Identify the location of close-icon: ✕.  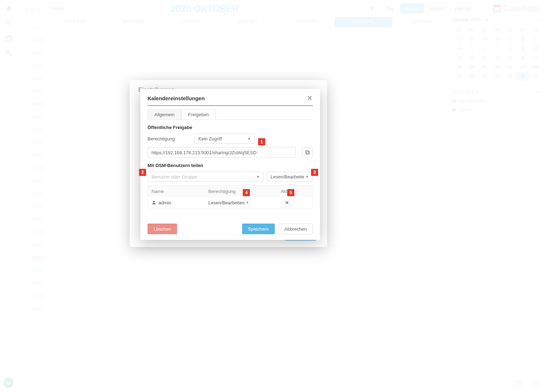
(310, 98).